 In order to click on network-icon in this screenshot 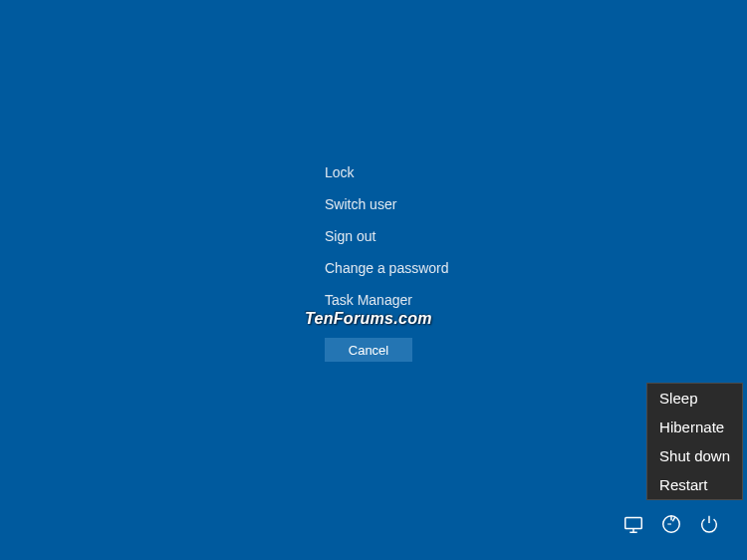, I will do `click(633, 524)`.